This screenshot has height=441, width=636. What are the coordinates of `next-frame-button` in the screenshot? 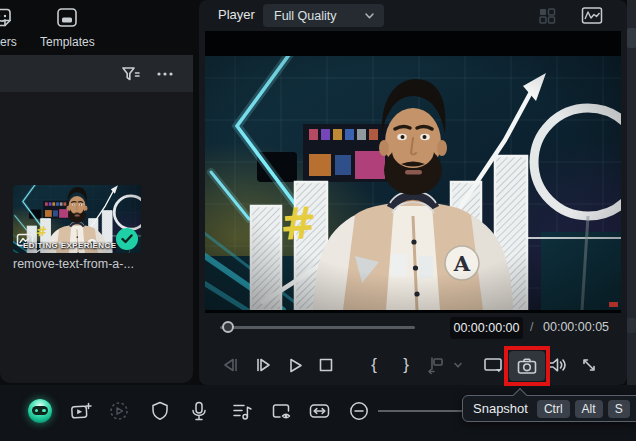 It's located at (263, 365).